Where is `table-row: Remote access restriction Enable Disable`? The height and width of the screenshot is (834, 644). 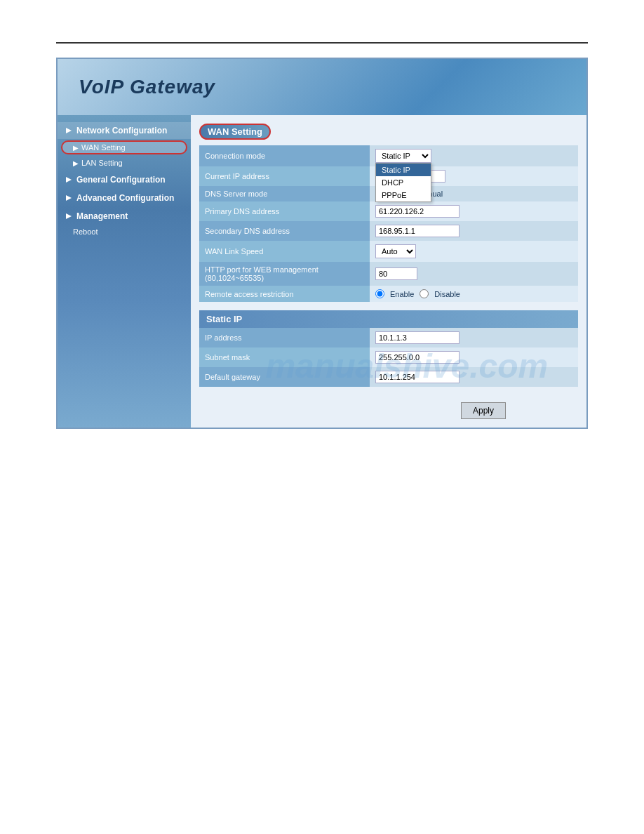 table-row: Remote access restriction Enable Disable is located at coordinates (389, 293).